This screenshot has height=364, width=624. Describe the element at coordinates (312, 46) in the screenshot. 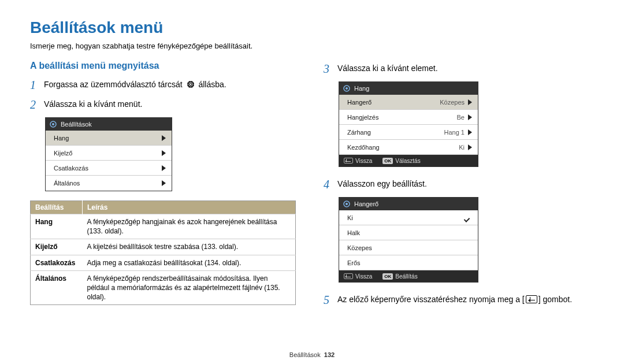

I see `page-subtitle: Ismerje meg, hogyan szabhatja testre fén…` at that location.